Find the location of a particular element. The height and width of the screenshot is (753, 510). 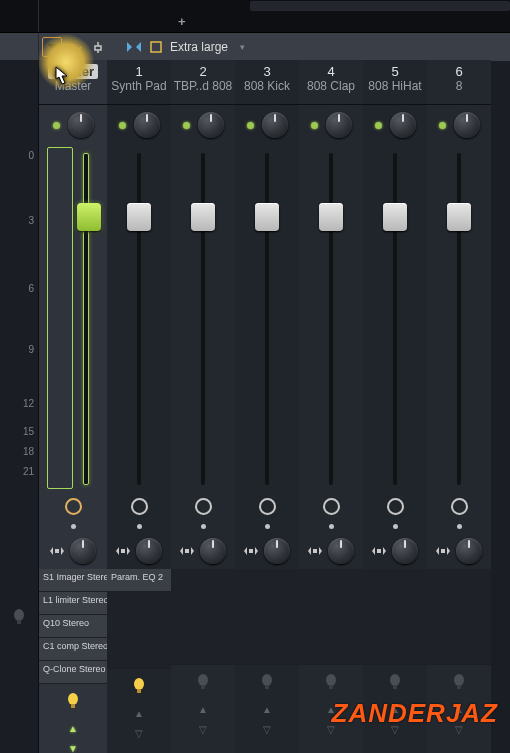

fx-slot: Q10 Stereo is located at coordinates (73, 626).